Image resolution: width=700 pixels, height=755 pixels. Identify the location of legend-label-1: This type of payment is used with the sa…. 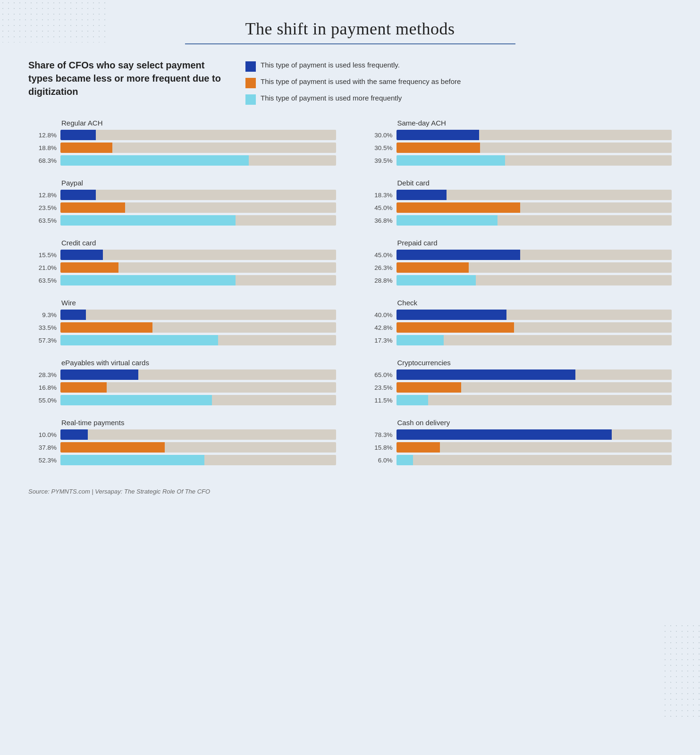
(361, 81).